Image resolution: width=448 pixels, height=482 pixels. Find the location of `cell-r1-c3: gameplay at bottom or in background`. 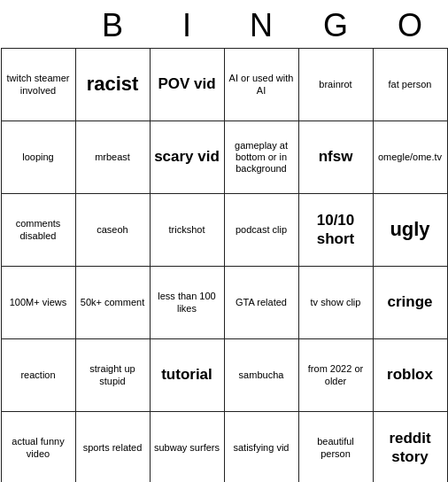

cell-r1-c3: gameplay at bottom or in background is located at coordinates (262, 158).